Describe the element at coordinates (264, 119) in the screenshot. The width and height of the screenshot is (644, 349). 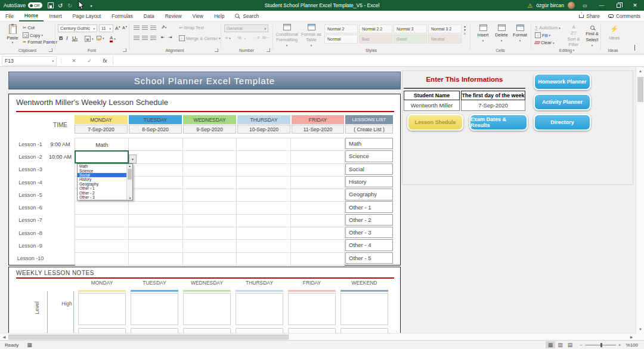
I see `day-header-thursday: THURSDAY` at that location.